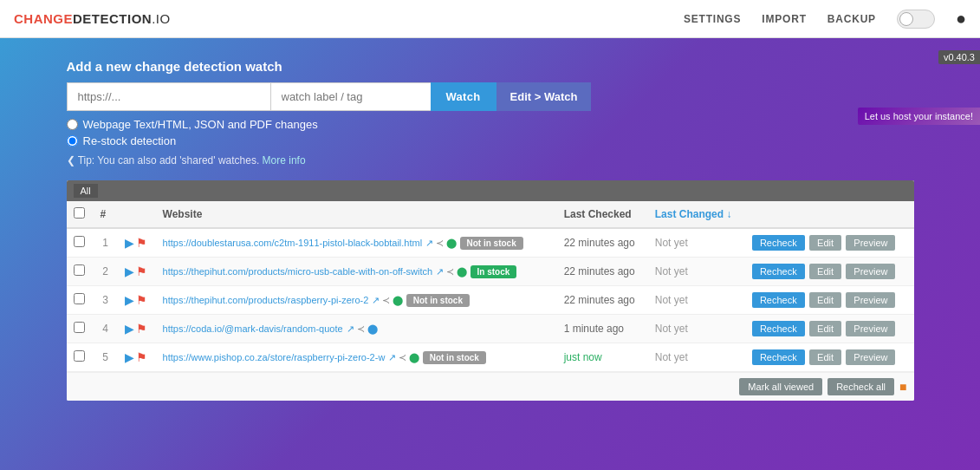 The width and height of the screenshot is (980, 470). I want to click on row-number: 1, so click(106, 243).